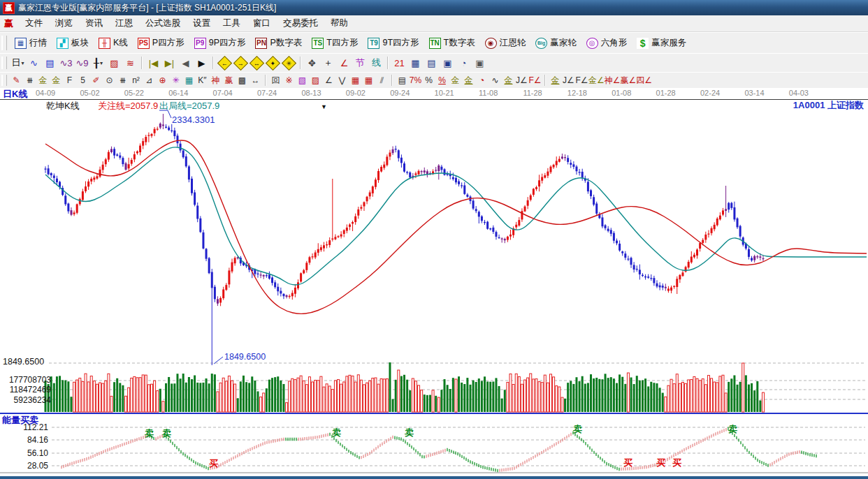 The image size is (868, 479). I want to click on low-price-annotation: 1849.6500, so click(245, 357).